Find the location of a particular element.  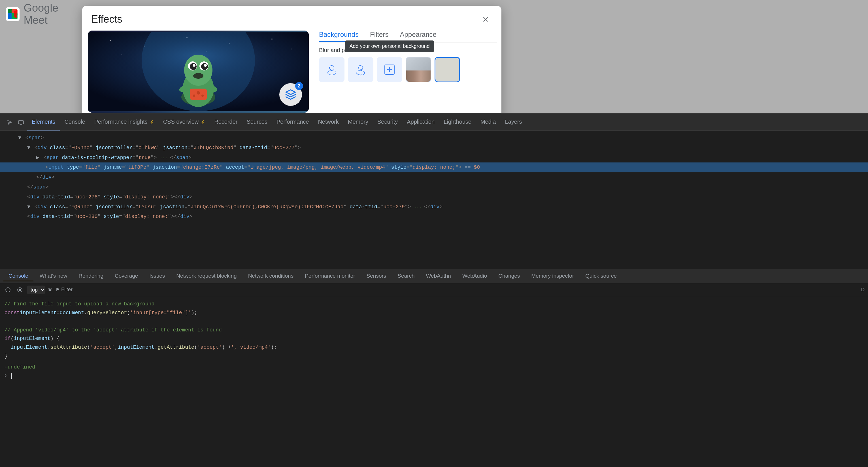

console-tabs-bar: Console What's new Rendering Coverage Is… is located at coordinates (434, 276).